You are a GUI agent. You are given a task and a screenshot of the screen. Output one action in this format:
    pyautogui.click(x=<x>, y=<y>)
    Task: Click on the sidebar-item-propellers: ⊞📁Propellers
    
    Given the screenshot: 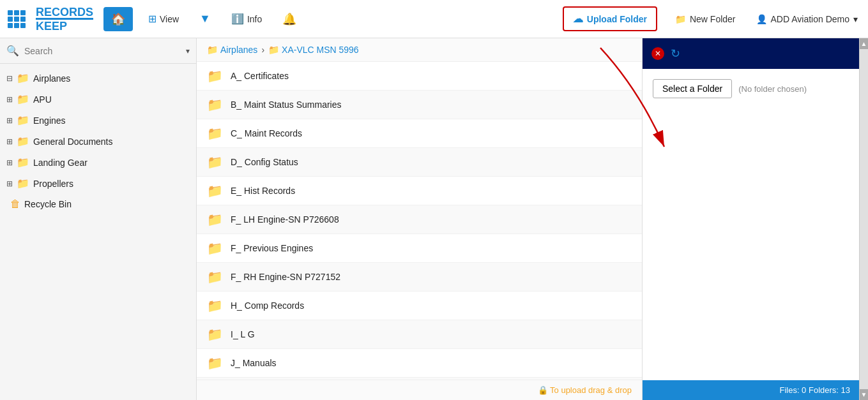 What is the action you would take?
    pyautogui.click(x=98, y=184)
    